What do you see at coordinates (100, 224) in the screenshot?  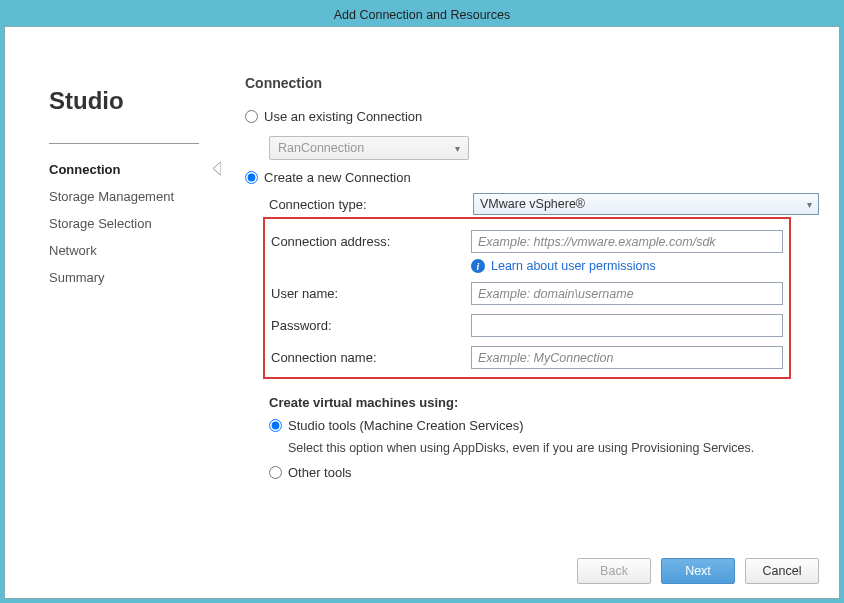 I see `step-label: Storage Selection` at bounding box center [100, 224].